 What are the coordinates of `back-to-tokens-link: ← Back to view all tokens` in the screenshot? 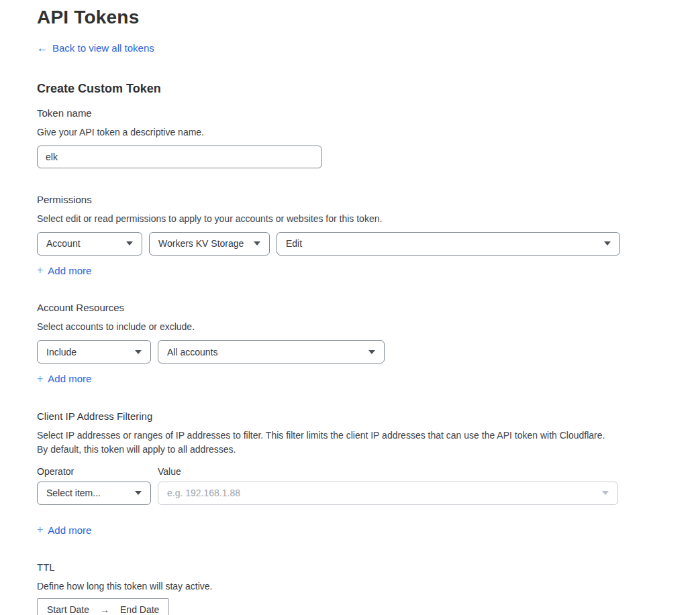 It's located at (95, 48).